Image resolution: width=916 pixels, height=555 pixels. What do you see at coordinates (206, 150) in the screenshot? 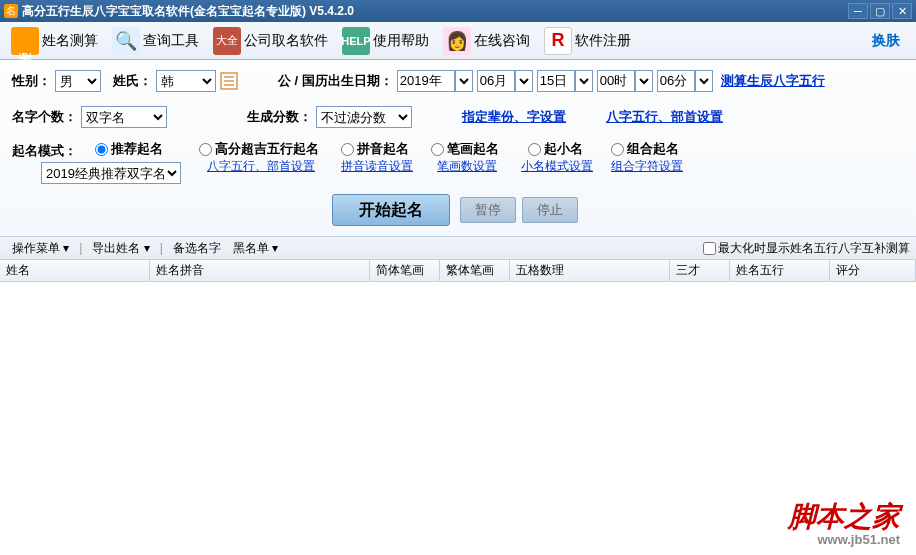
I see `mode-wuxing-radio` at bounding box center [206, 150].